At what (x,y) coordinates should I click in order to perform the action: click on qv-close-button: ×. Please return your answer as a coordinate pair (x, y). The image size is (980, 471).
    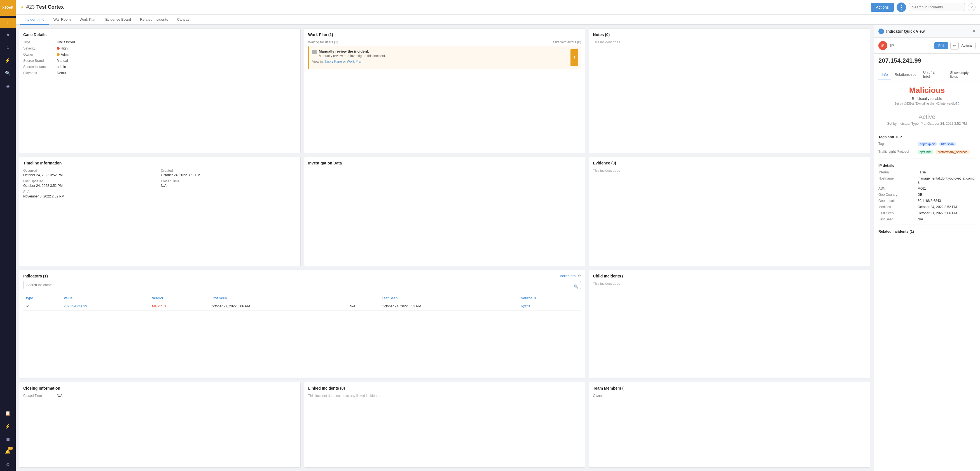
    Looking at the image, I should click on (974, 31).